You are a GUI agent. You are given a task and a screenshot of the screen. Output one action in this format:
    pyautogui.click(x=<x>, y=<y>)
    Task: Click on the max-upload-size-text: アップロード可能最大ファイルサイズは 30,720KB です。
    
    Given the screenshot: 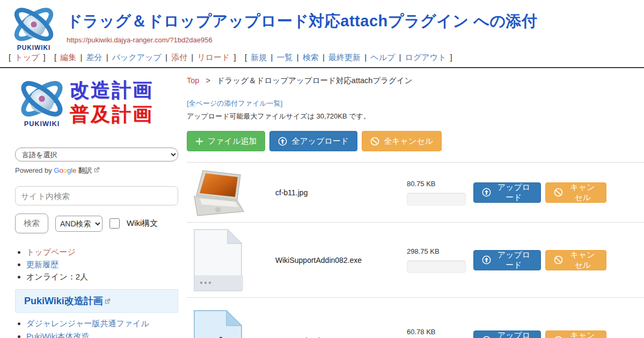 What is the action you would take?
    pyautogui.click(x=415, y=116)
    